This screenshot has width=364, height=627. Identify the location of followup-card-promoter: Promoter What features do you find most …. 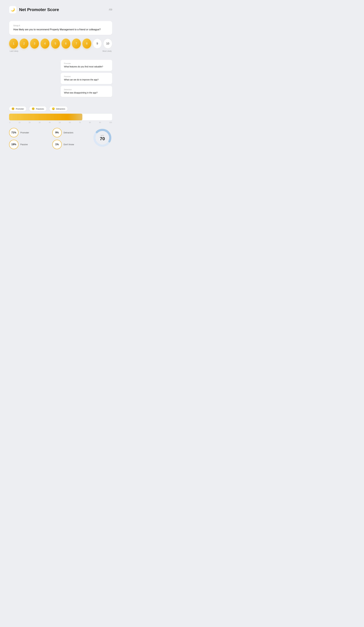
(87, 65).